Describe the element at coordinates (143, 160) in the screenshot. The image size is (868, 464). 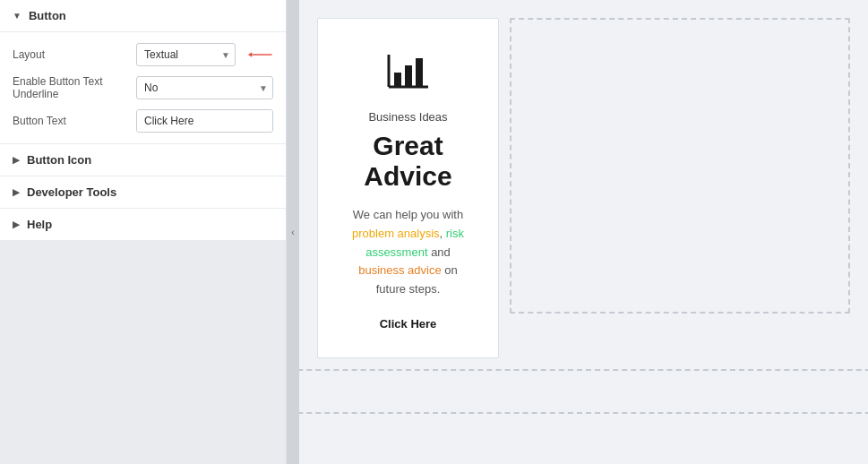
I see `button-icon-section: ▶ Button Icon` at that location.